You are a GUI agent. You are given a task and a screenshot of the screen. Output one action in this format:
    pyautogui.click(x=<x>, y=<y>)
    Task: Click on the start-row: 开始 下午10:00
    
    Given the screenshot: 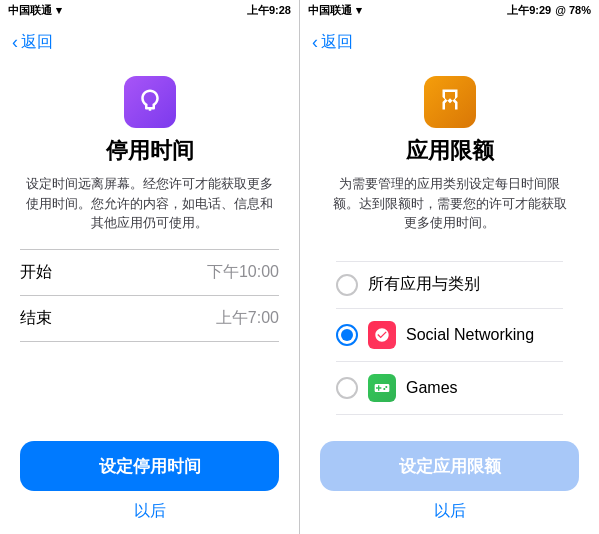 What is the action you would take?
    pyautogui.click(x=150, y=273)
    